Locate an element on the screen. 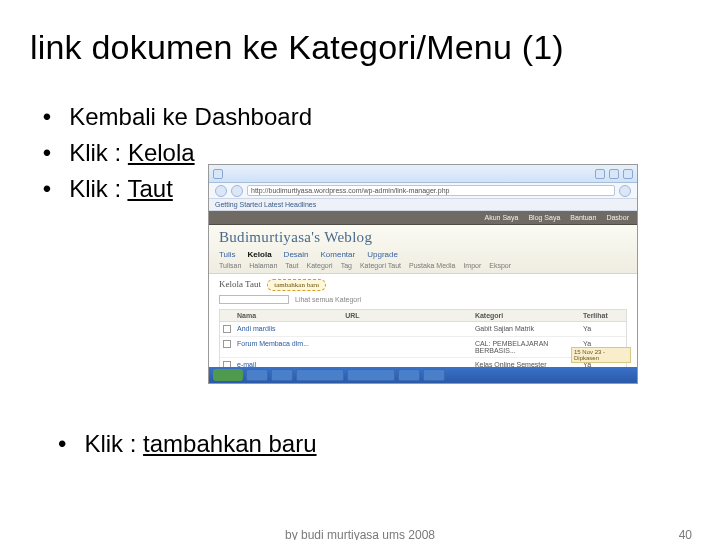 This screenshot has height=540, width=720. start-button-icon is located at coordinates (228, 375).